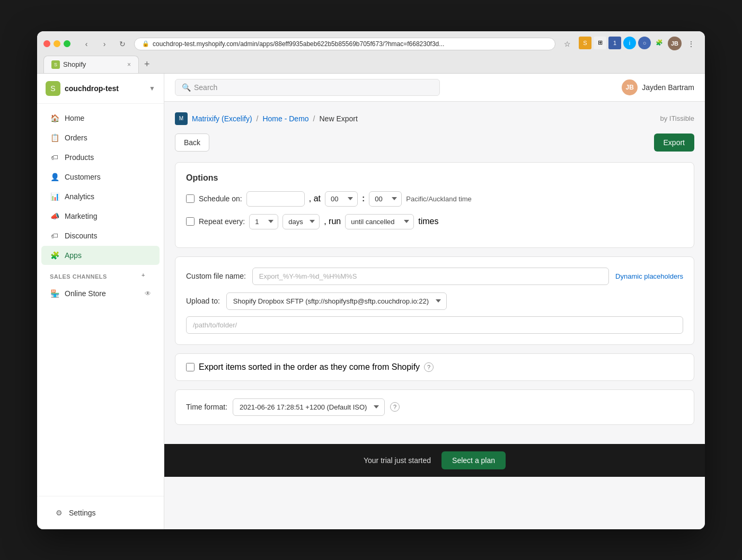 This screenshot has height=560, width=742. What do you see at coordinates (350, 44) in the screenshot?
I see `address-bar: couchdrop-test.myshopify.com/admin/apps/…` at bounding box center [350, 44].